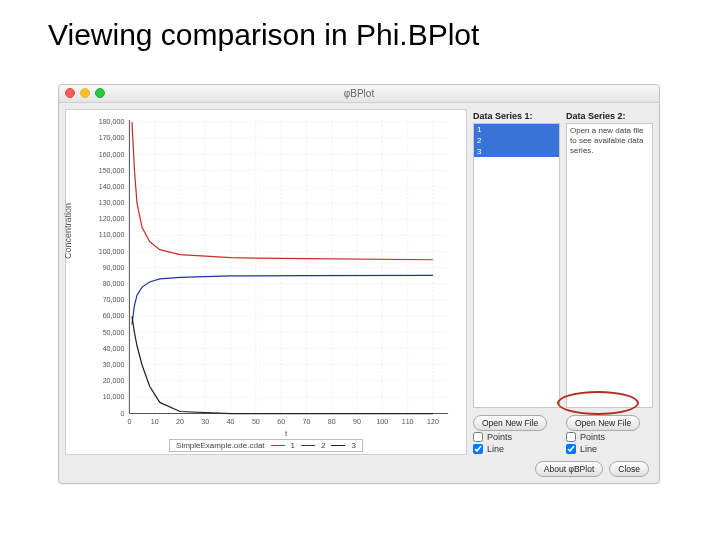  I want to click on svg-text: 150,000, so click(112, 171).